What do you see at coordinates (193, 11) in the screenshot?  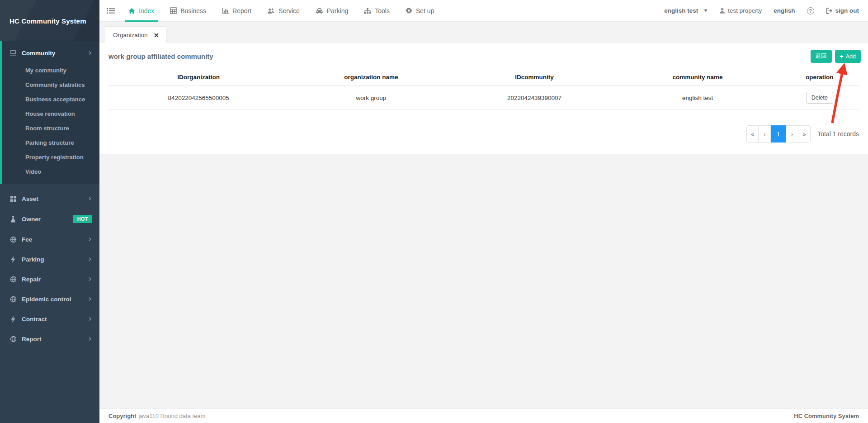 I see `tab-label: Business` at bounding box center [193, 11].